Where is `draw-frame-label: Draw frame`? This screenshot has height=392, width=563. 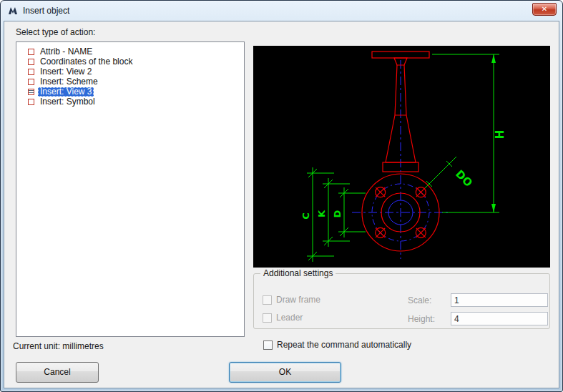 draw-frame-label: Draw frame is located at coordinates (298, 300).